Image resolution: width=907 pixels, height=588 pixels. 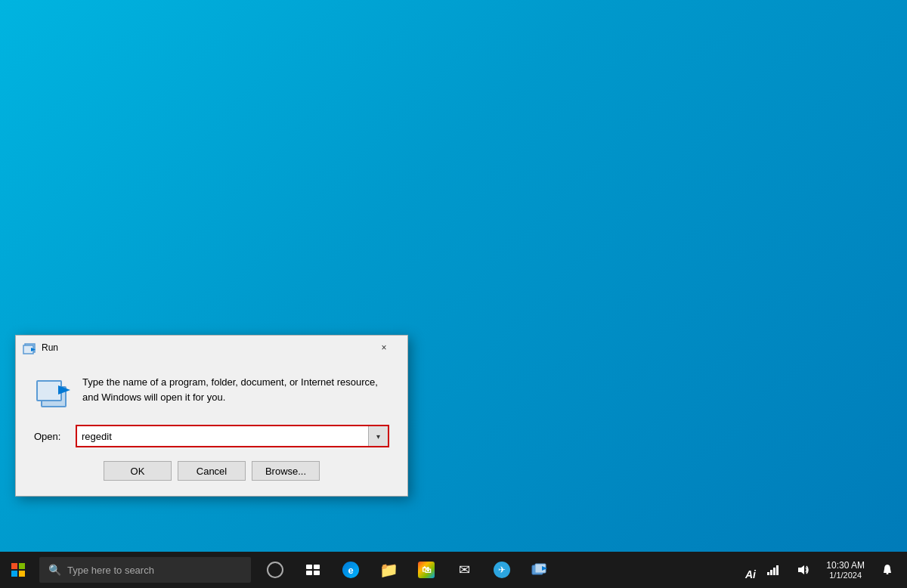 I want to click on notification-icon, so click(x=887, y=570).